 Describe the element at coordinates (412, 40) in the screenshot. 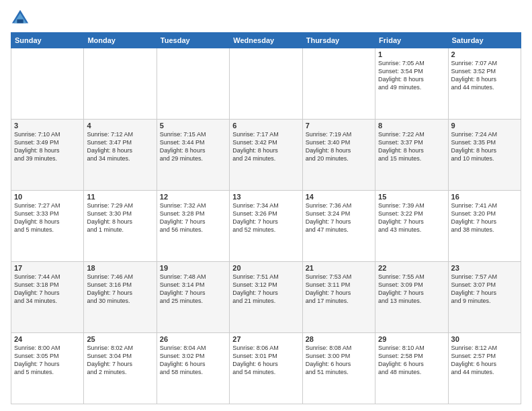

I see `col-header-friday: Friday` at that location.